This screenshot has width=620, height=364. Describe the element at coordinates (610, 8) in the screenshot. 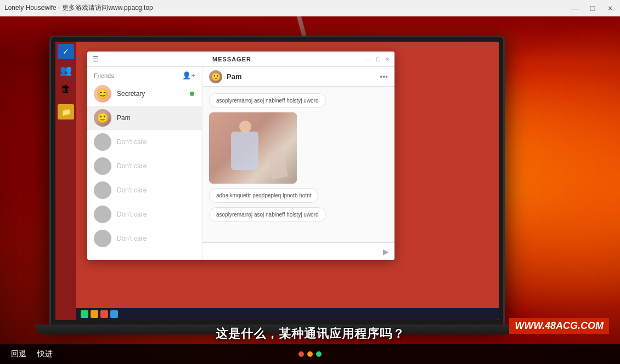

I see `close-button: ×` at that location.